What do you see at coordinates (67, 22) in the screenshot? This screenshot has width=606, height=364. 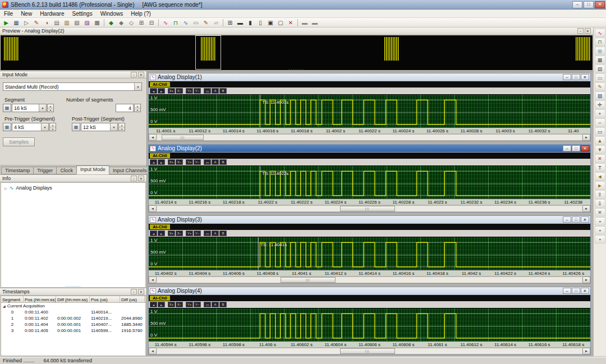 I see `mode-multi-button: ▥` at bounding box center [67, 22].